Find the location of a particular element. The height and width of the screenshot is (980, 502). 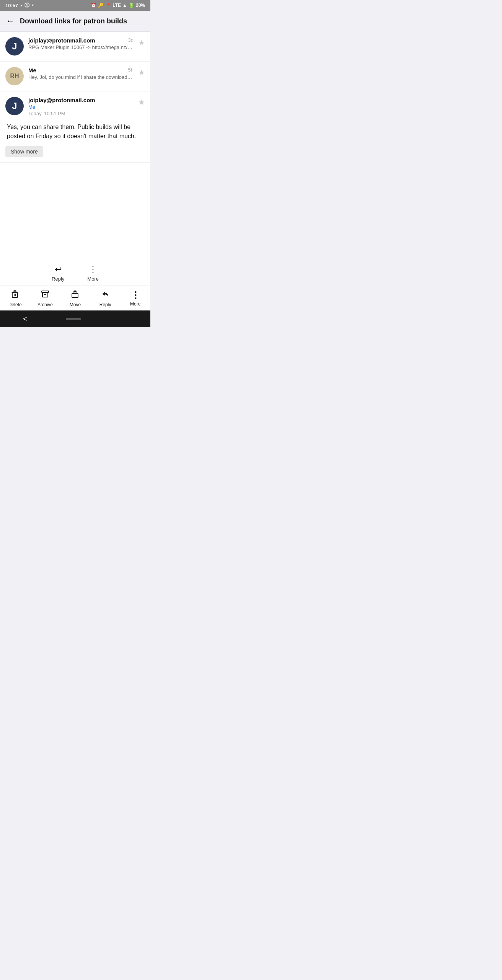

reply-icon: ↩ is located at coordinates (58, 270).